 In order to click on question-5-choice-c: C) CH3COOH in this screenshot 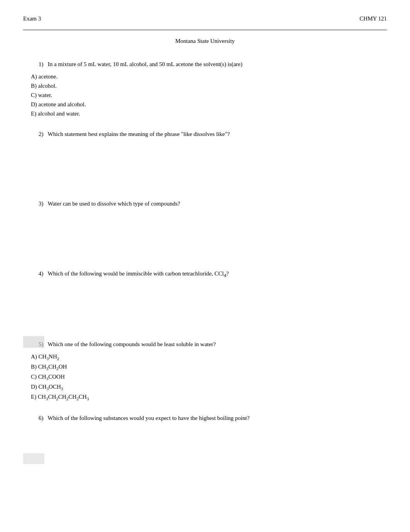, I will do `click(209, 377)`.